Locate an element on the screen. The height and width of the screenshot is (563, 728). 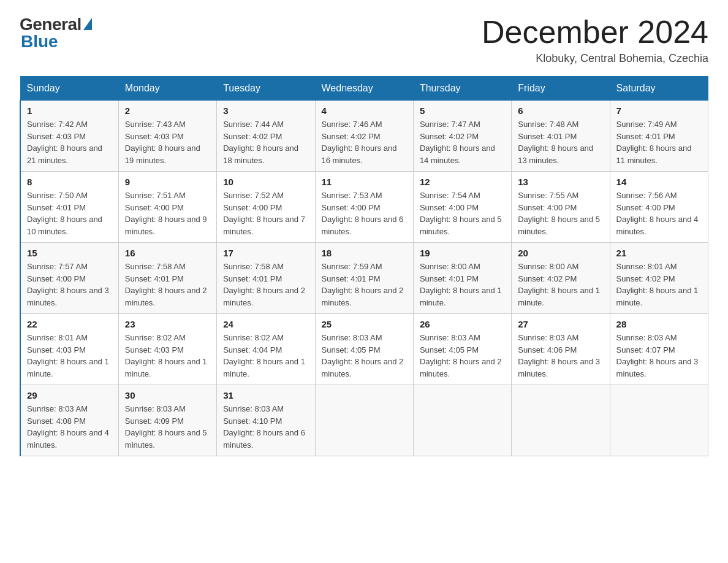
calendar-week-row: 1Sunrise: 7:42 AMSunset: 4:03 PMDaylight… is located at coordinates (364, 136).